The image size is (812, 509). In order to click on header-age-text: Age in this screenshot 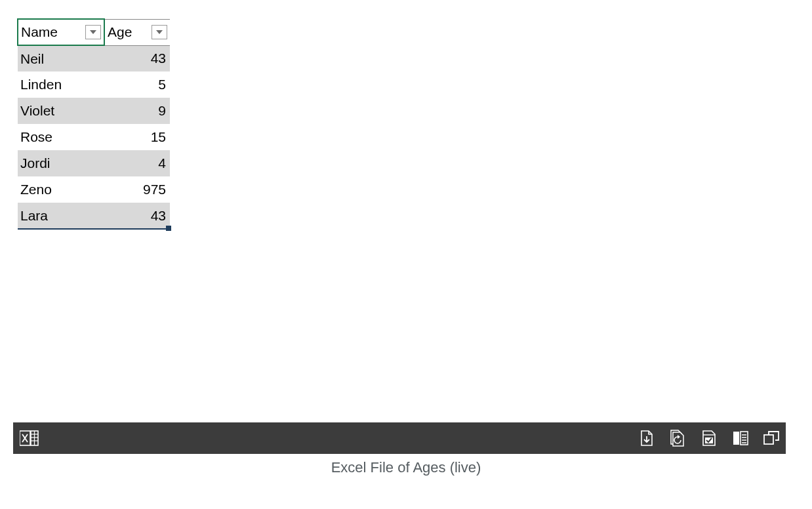, I will do `click(118, 32)`.